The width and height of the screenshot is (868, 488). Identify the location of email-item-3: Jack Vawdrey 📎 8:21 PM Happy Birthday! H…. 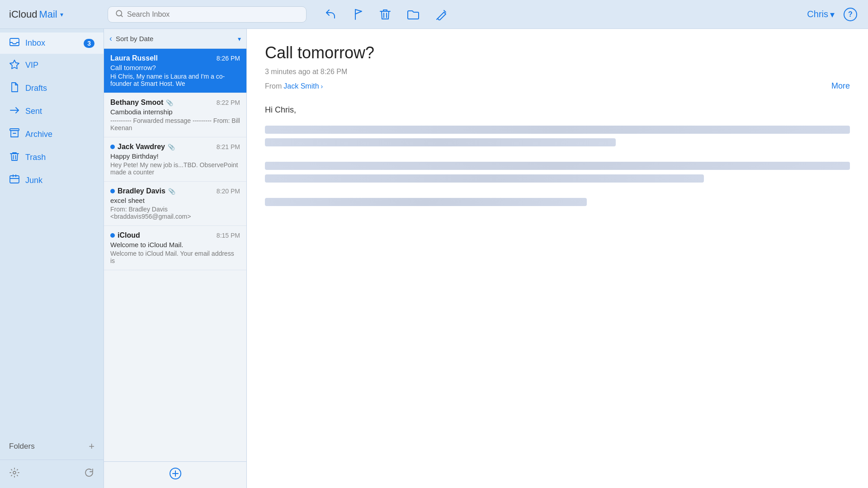
(175, 160).